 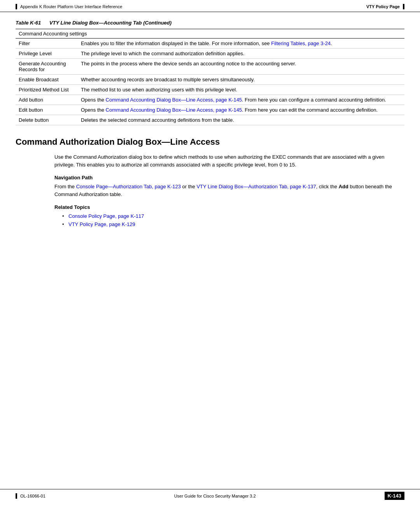 What do you see at coordinates (210, 23) in the screenshot?
I see `table-title: Table K-61 VTY Line Dialog Box—Accountin…` at bounding box center [210, 23].